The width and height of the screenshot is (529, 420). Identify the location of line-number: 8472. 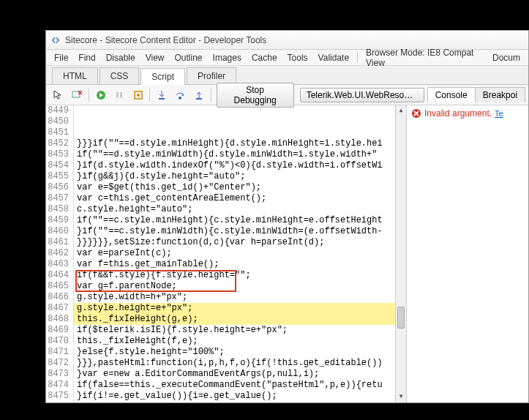
(57, 363).